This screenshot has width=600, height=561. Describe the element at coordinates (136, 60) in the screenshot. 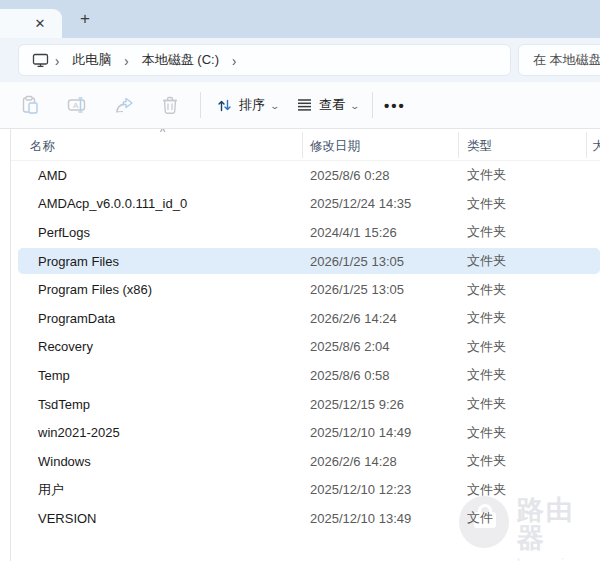

I see `breadcrumb: › 此电脑 › 本地磁盘 (C:) ›` at that location.